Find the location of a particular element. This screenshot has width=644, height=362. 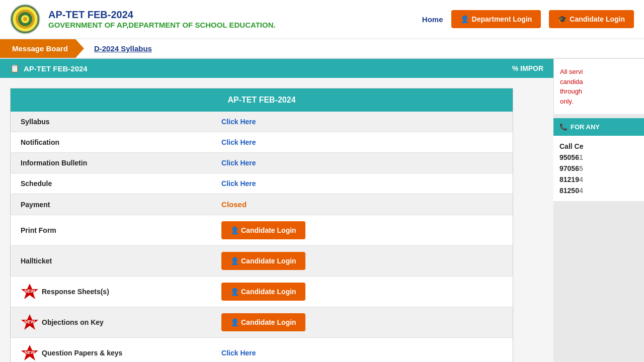

sidebar-phone-numbers: Call Ce 950561 970565 812194 812504 is located at coordinates (599, 168).